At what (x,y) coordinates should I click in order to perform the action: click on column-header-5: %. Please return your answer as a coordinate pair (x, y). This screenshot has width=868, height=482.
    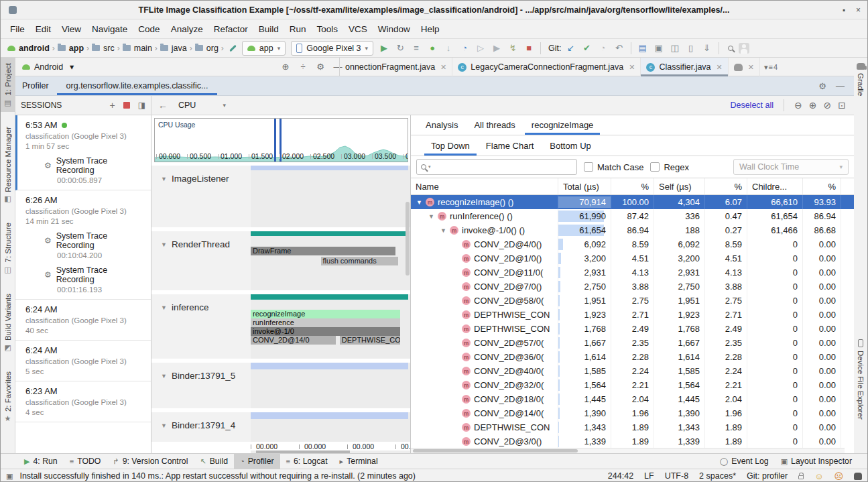
    Looking at the image, I should click on (727, 186).